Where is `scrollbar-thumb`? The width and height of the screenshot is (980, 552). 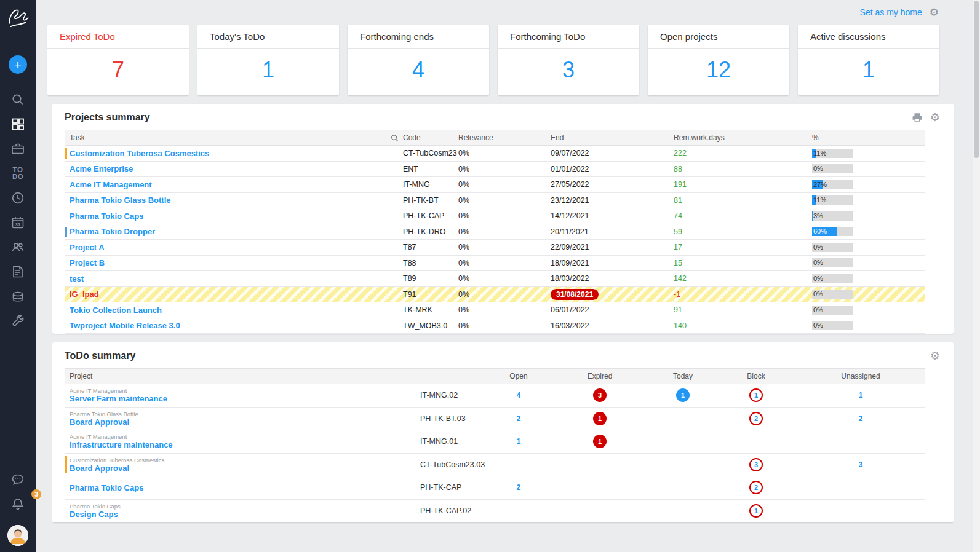 scrollbar-thumb is located at coordinates (976, 79).